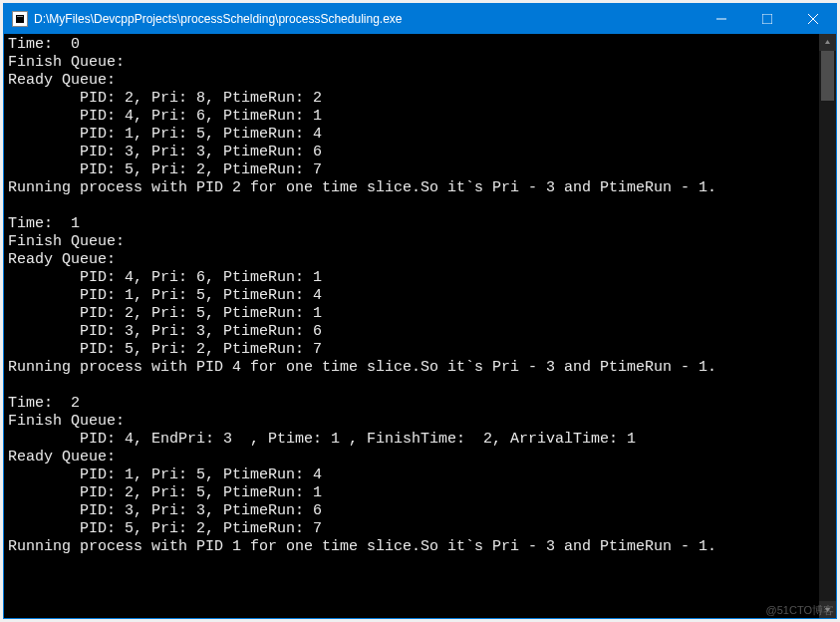 This screenshot has width=840, height=622. Describe the element at coordinates (827, 42) in the screenshot. I see `scroll-up-button` at that location.